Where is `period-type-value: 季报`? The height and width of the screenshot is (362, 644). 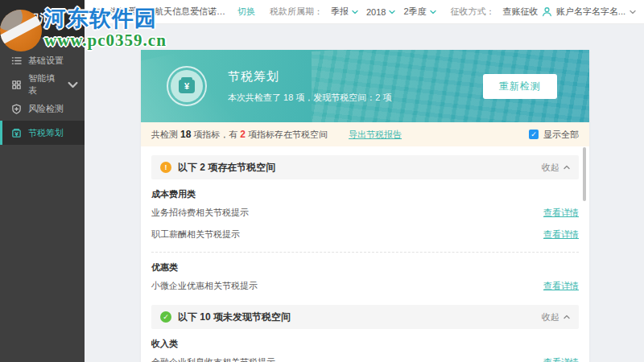 period-type-value: 季报 is located at coordinates (340, 11).